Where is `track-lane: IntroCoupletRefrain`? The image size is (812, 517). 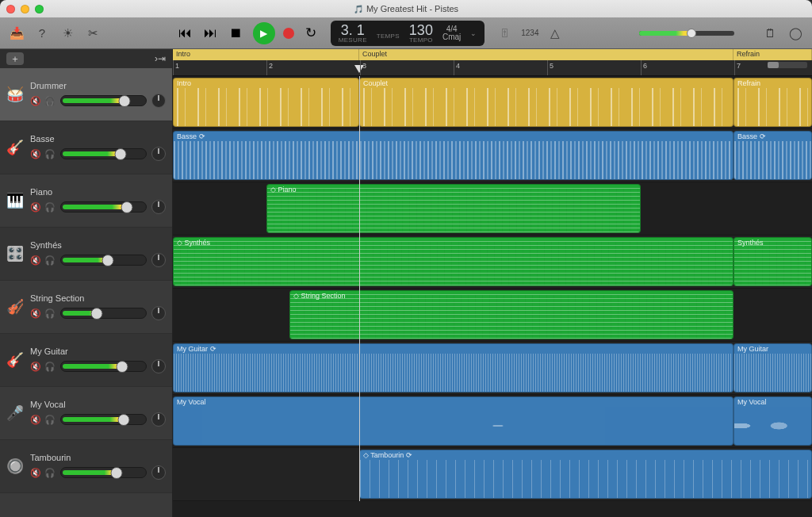
track-lane: IntroCoupletRefrain is located at coordinates (492, 103).